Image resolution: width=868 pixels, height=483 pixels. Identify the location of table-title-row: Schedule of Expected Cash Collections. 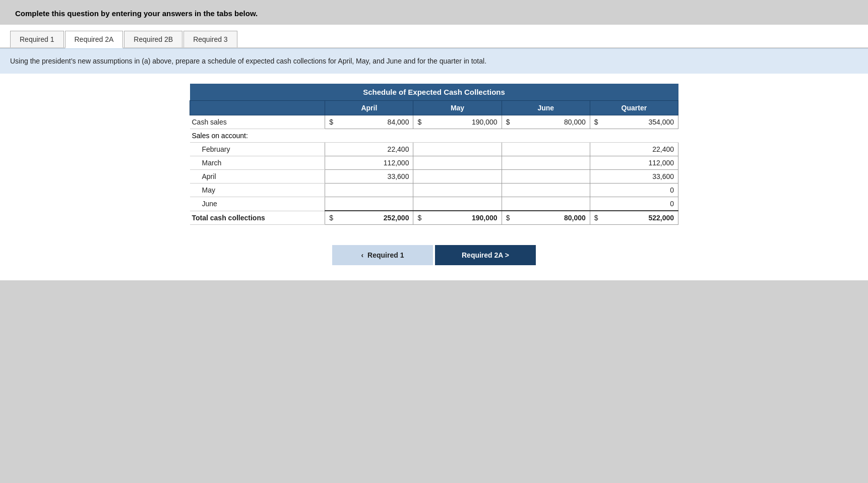
(435, 92).